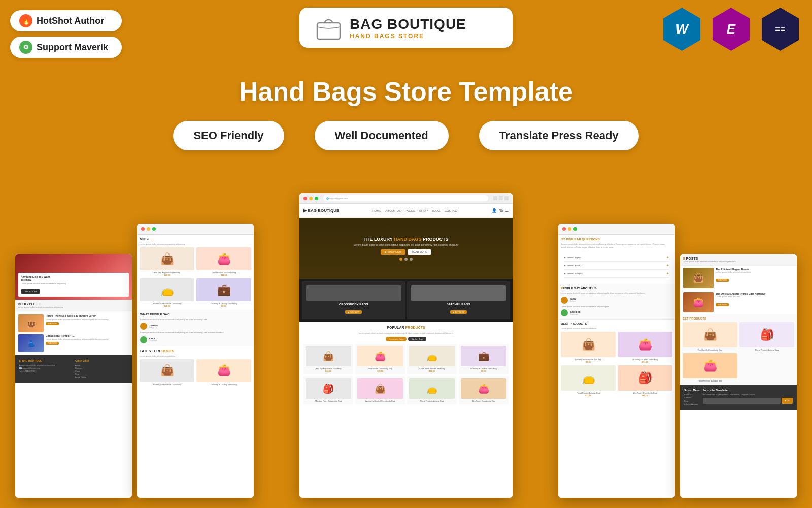  Describe the element at coordinates (415, 211) in the screenshot. I see `card3-nav-links: HOME ABOUT US PAGES SHOP BLOG CONTACT` at that location.